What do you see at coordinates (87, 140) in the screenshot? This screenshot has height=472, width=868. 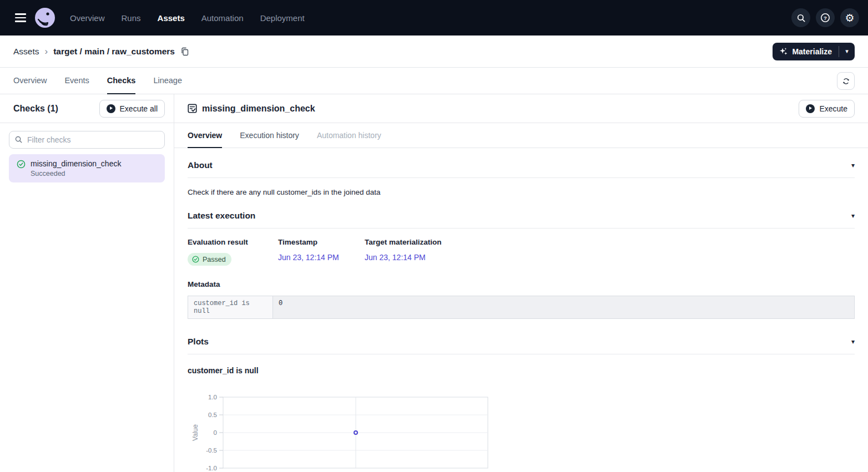 I see `filter-checks-input` at bounding box center [87, 140].